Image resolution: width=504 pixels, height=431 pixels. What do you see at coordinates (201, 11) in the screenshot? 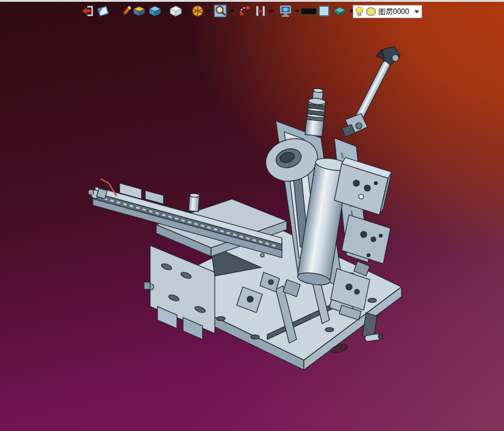
I see `segment-sphere-button` at bounding box center [201, 11].